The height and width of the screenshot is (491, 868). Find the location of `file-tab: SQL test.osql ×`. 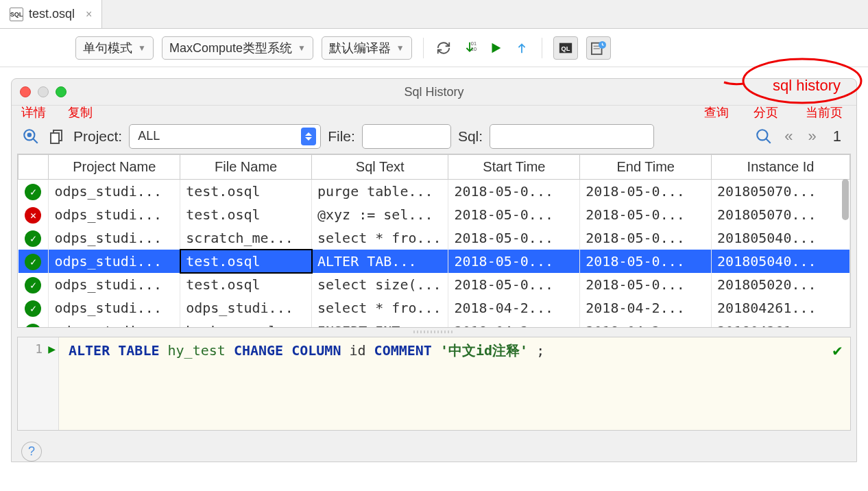

file-tab: SQL test.osql × is located at coordinates (51, 14).